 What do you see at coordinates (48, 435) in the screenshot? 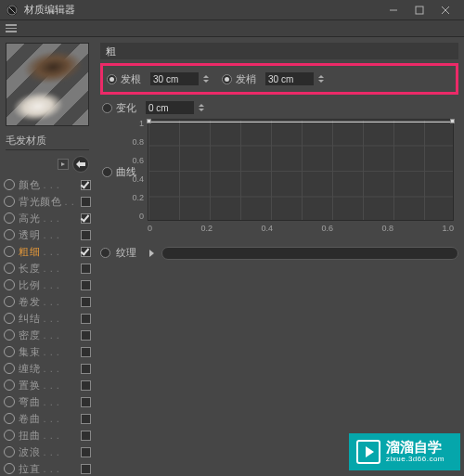
I see `channel-item: 扭曲 . . .` at bounding box center [48, 435].